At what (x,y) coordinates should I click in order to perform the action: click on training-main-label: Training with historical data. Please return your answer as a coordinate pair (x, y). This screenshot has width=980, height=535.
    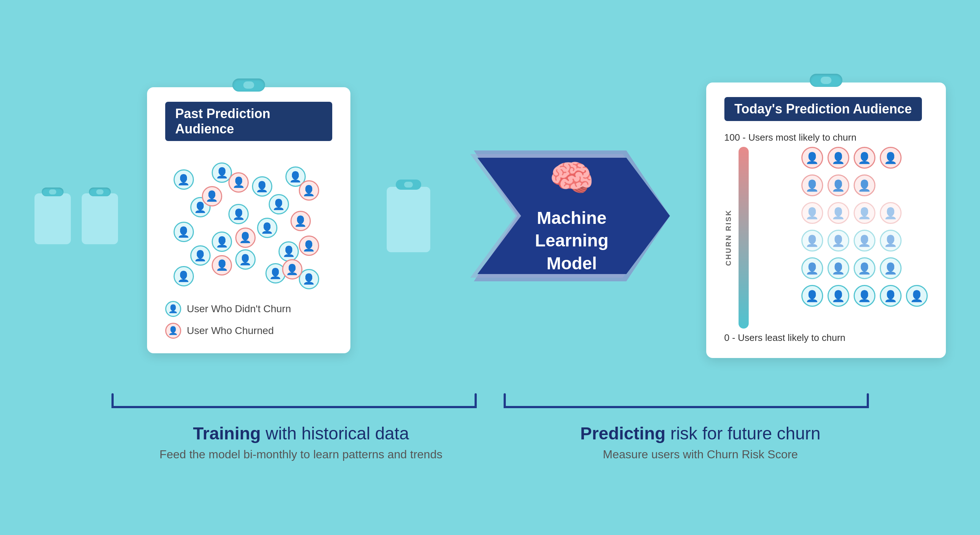
    Looking at the image, I should click on (301, 433).